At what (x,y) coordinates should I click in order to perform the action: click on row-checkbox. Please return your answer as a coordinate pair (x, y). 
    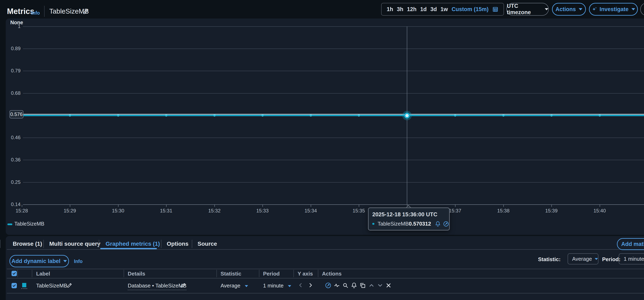
    Looking at the image, I should click on (14, 285).